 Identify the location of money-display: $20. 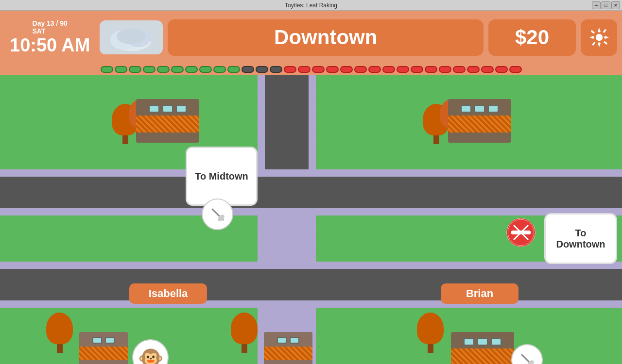
(532, 37).